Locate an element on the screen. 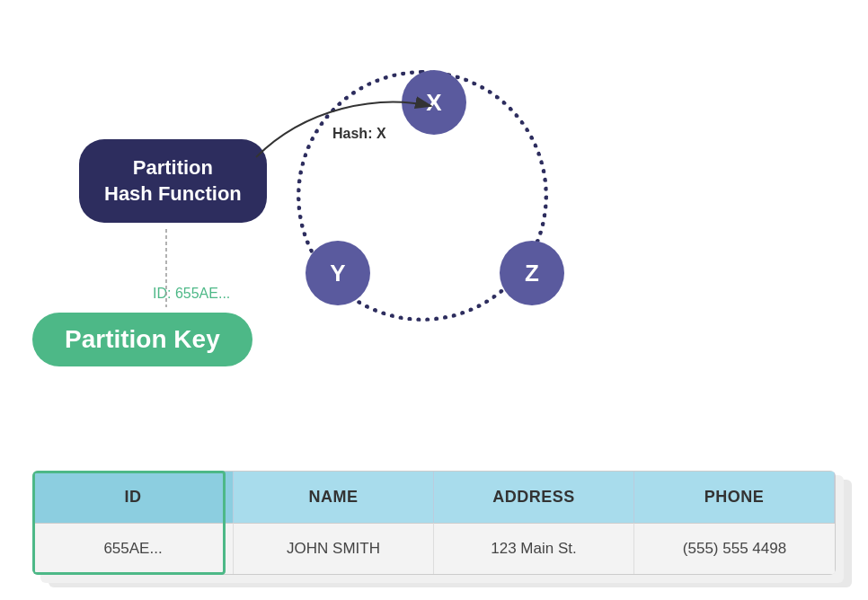 The width and height of the screenshot is (868, 600). table-header-name: NAME is located at coordinates (334, 498).